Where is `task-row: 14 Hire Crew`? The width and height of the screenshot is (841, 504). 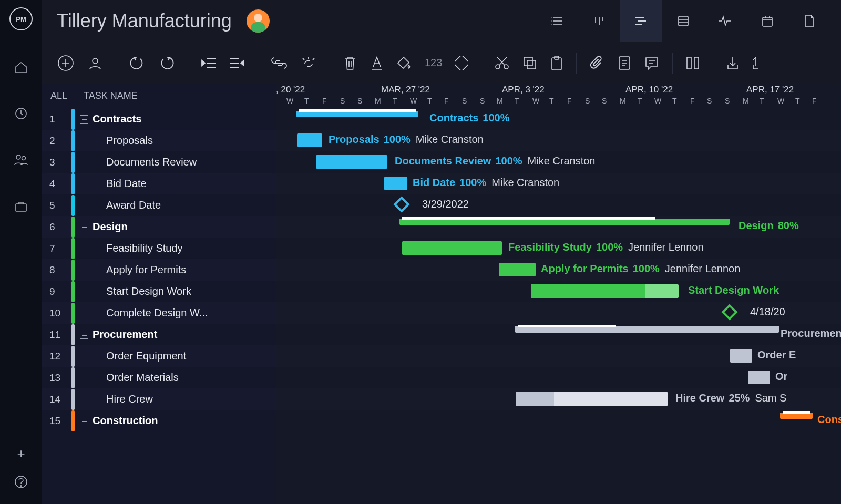
task-row: 14 Hire Crew is located at coordinates (159, 399).